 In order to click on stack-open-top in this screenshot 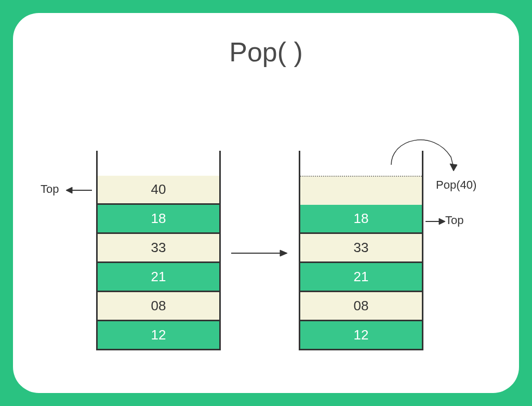, I will do `click(158, 163)`.